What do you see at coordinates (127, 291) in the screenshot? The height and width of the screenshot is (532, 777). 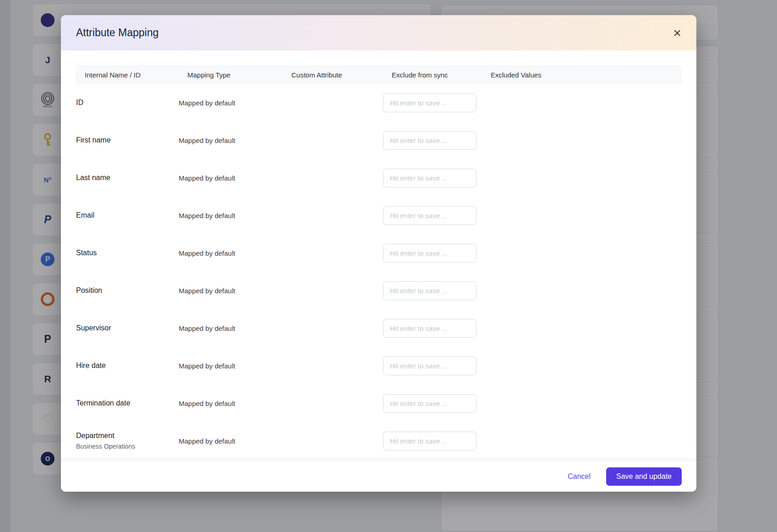 I see `attribute-name: Position` at bounding box center [127, 291].